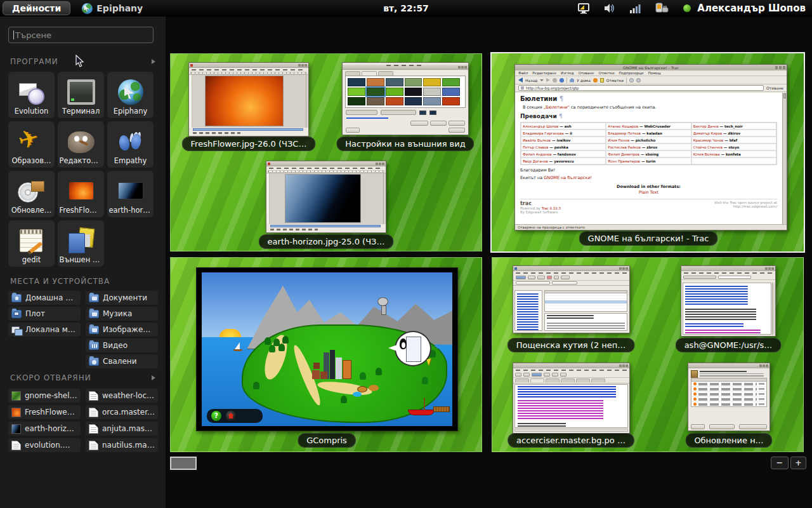  I want to click on translator-link: Атанас Кошаров, so click(623, 126).